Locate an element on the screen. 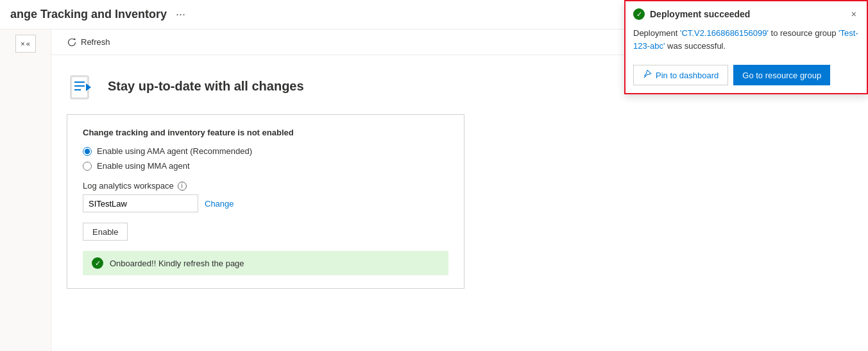 The width and height of the screenshot is (868, 351). notification-body-line1: Deployment is located at coordinates (657, 33).